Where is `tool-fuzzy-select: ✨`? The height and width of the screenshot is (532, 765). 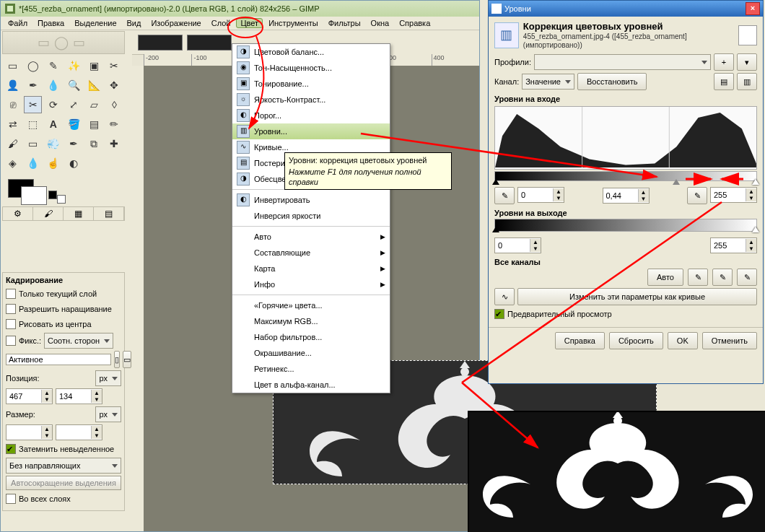
tool-fuzzy-select: ✨ is located at coordinates (74, 66).